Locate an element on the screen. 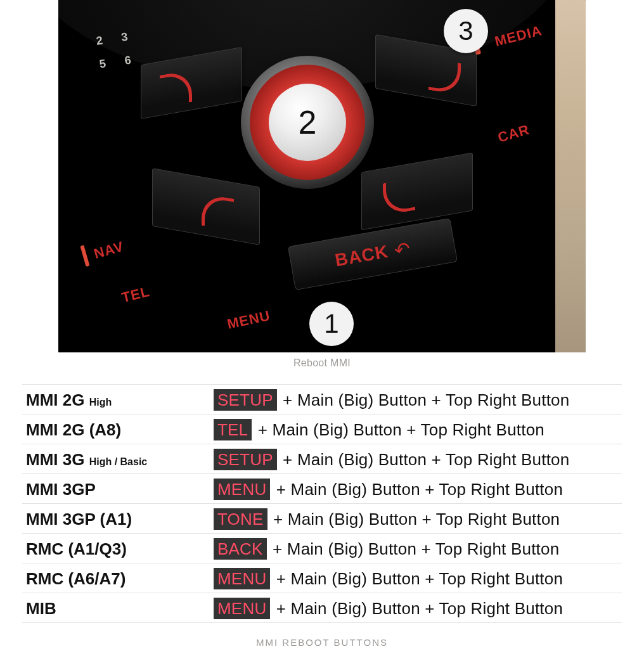 The height and width of the screenshot is (649, 644). menu-button: MENU is located at coordinates (248, 320).